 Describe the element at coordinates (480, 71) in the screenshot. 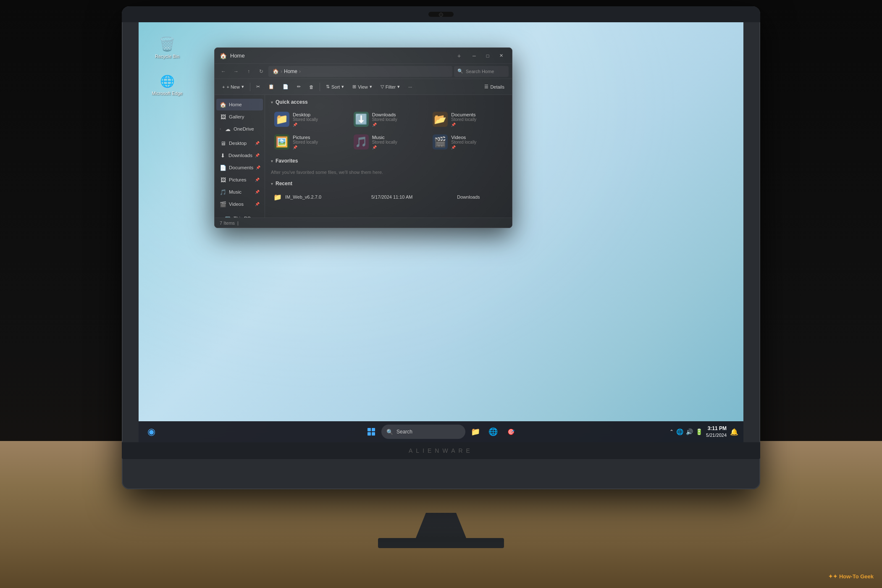

I see `search-placeholder: Search Home` at that location.